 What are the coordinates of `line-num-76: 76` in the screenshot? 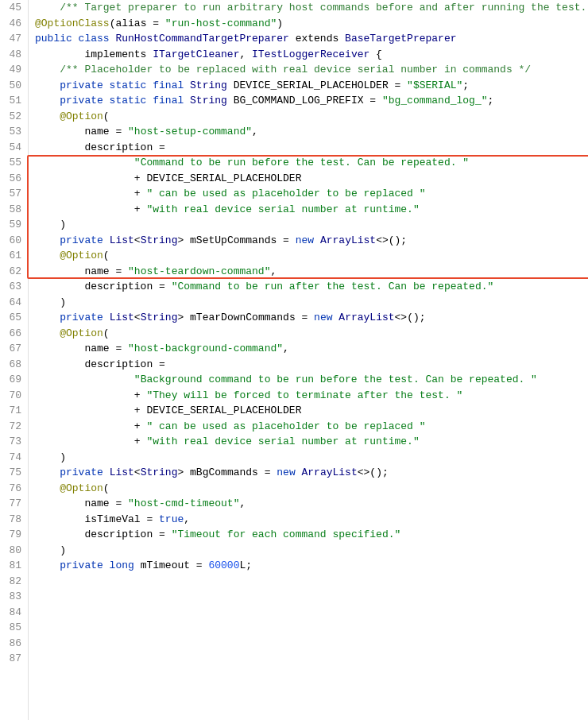 It's located at (13, 489).